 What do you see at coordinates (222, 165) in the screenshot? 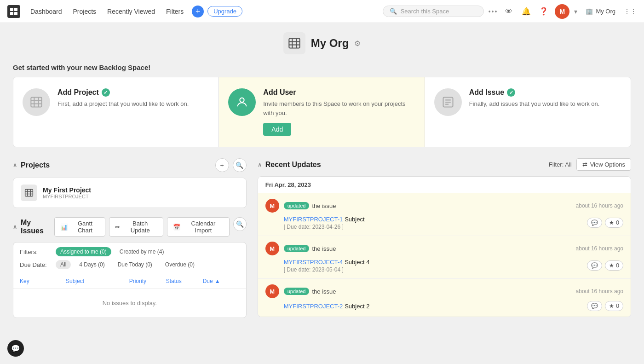
I see `add-project-button: +` at bounding box center [222, 165].